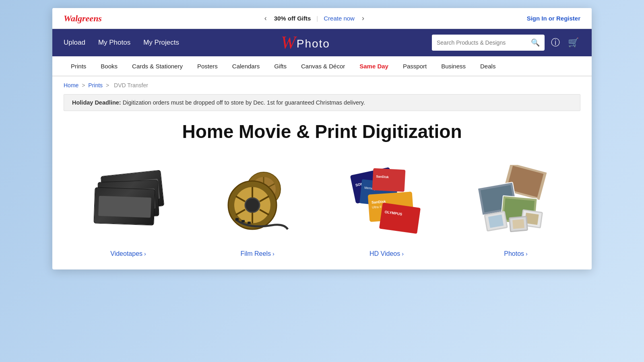  I want to click on sign-in-area: Sign In or Register, so click(554, 19).